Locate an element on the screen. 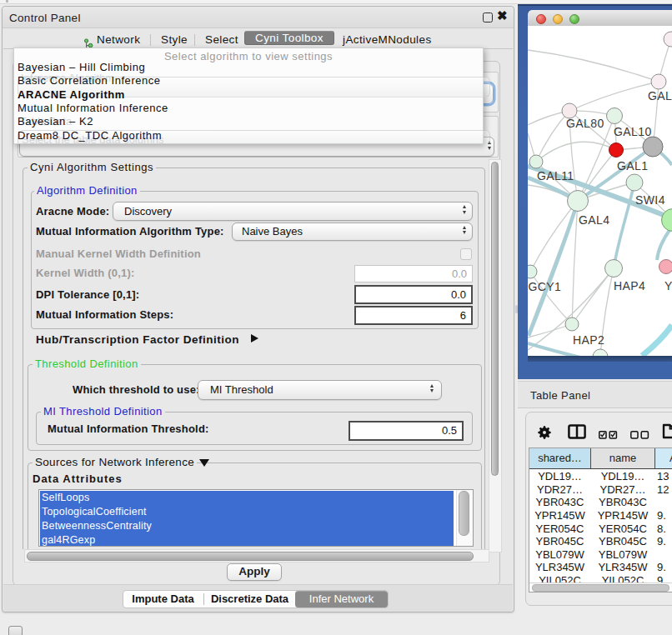  cell-shared-name: YBR043C is located at coordinates (560, 502).